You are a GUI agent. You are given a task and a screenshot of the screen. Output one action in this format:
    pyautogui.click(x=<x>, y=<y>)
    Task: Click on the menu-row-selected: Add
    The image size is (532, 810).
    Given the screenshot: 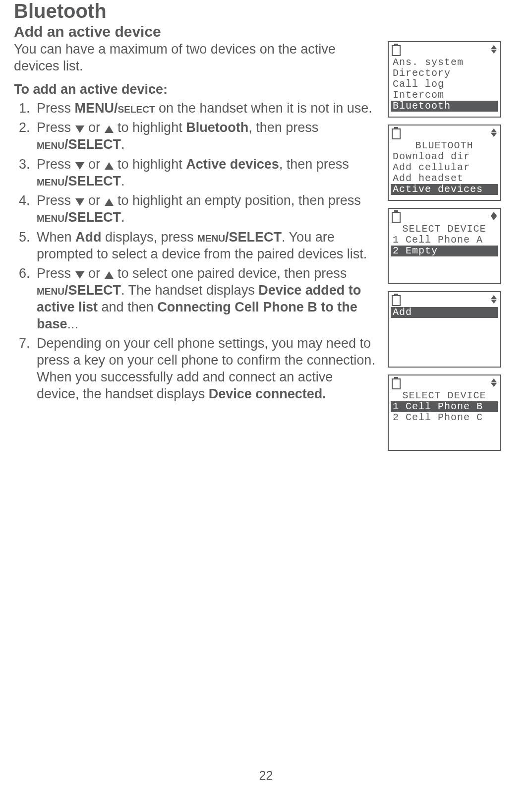 What is the action you would take?
    pyautogui.click(x=444, y=312)
    